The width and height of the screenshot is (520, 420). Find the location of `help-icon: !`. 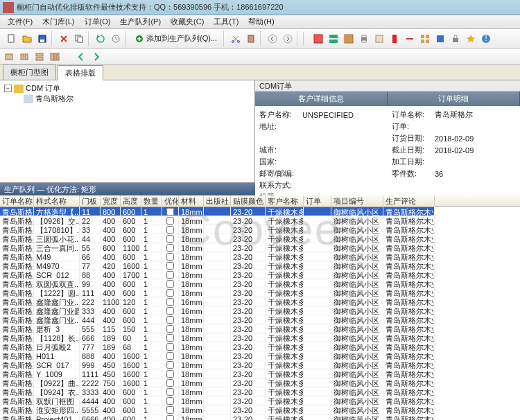

help-icon: ! is located at coordinates (486, 39).